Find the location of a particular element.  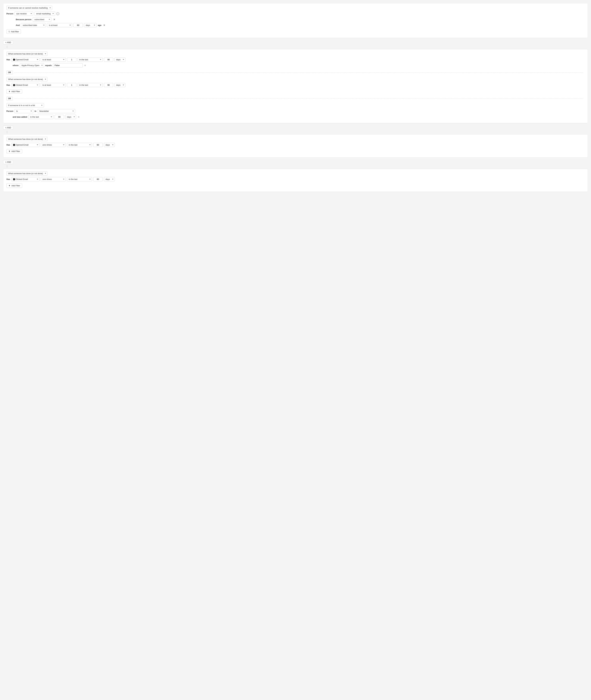

sub2-time-value-input is located at coordinates (109, 85).